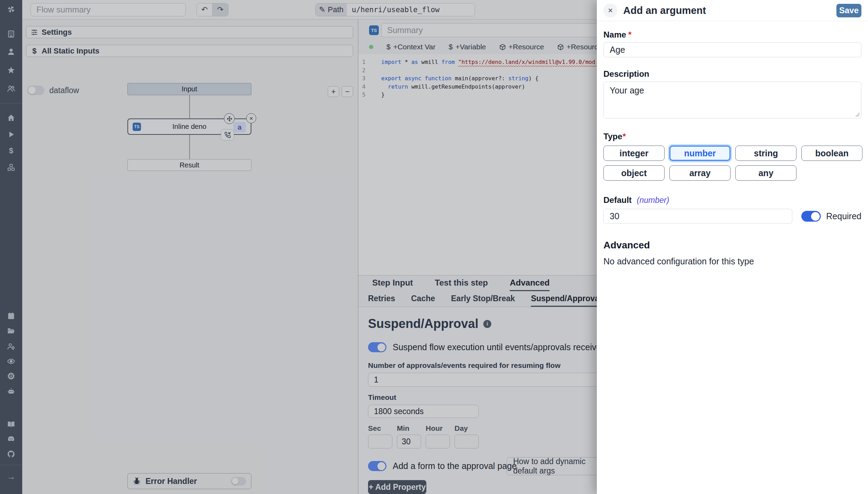 The width and height of the screenshot is (868, 494). Describe the element at coordinates (377, 347) in the screenshot. I see `suspend-toggle` at that location.